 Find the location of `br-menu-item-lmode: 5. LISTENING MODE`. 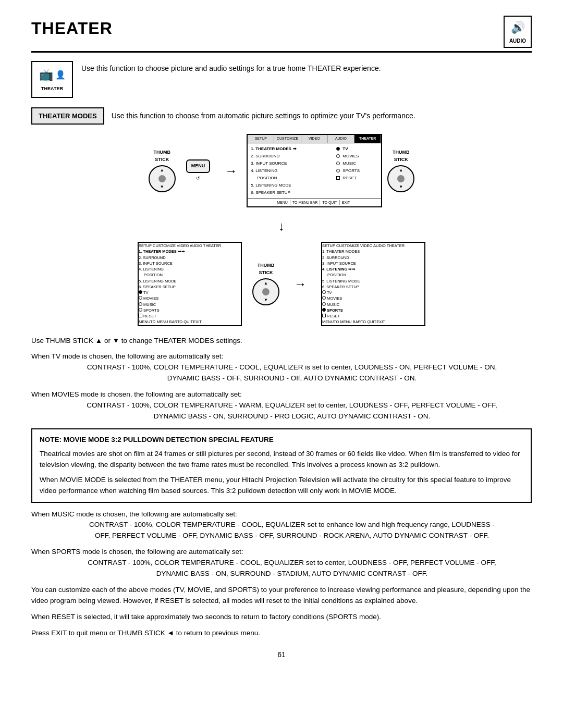

br-menu-item-lmode: 5. LISTENING MODE is located at coordinates (373, 281).